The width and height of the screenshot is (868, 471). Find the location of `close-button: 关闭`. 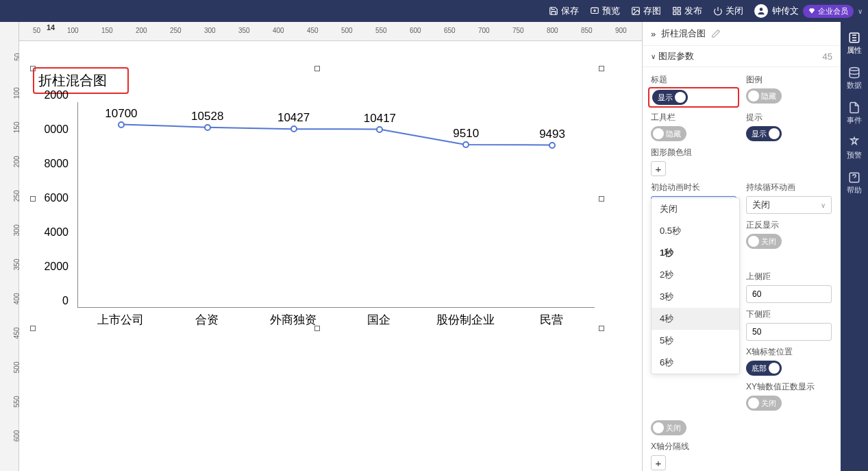

close-button: 关闭 is located at coordinates (728, 11).